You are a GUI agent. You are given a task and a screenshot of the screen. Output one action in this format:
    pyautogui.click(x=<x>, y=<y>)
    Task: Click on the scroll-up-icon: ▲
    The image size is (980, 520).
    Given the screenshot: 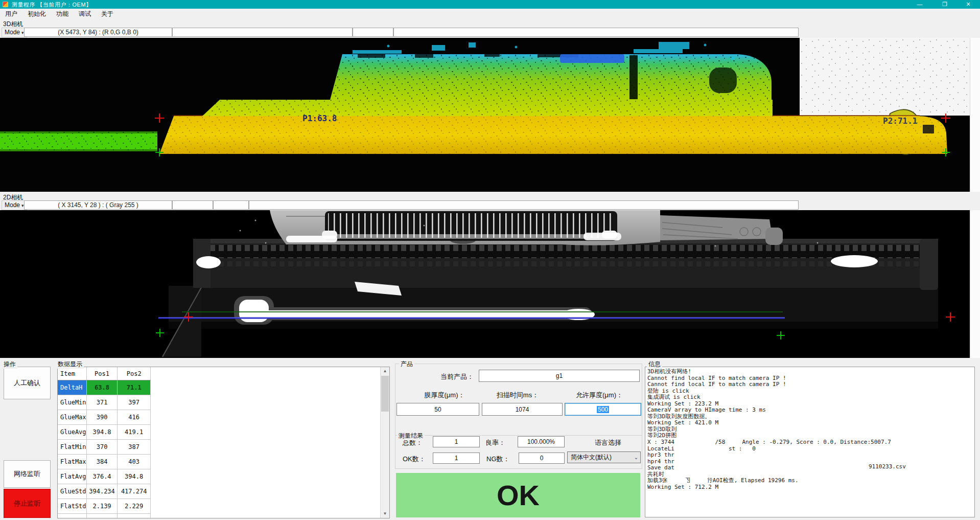 What is the action you would take?
    pyautogui.click(x=385, y=371)
    